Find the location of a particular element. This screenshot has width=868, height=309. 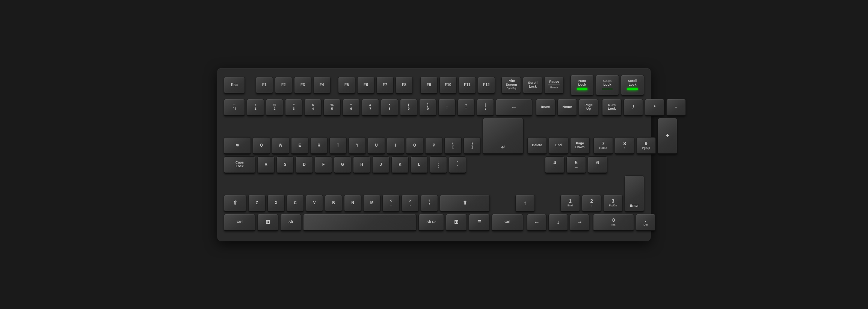

key-f1: F1 is located at coordinates (264, 85).